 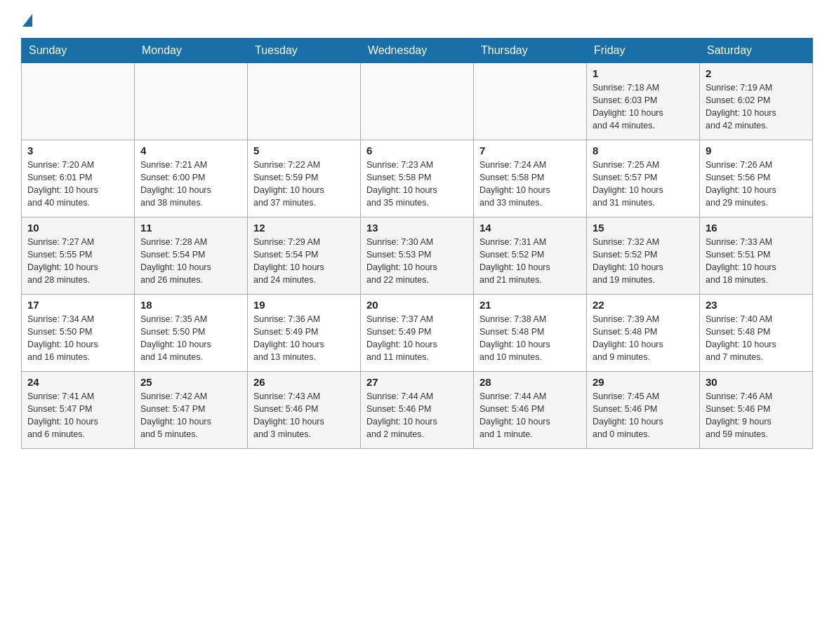 What do you see at coordinates (191, 256) in the screenshot?
I see `calendar-day-cell: 11Sunrise: 7:28 AM Sunset: 5:54 PM Dayli…` at bounding box center [191, 256].